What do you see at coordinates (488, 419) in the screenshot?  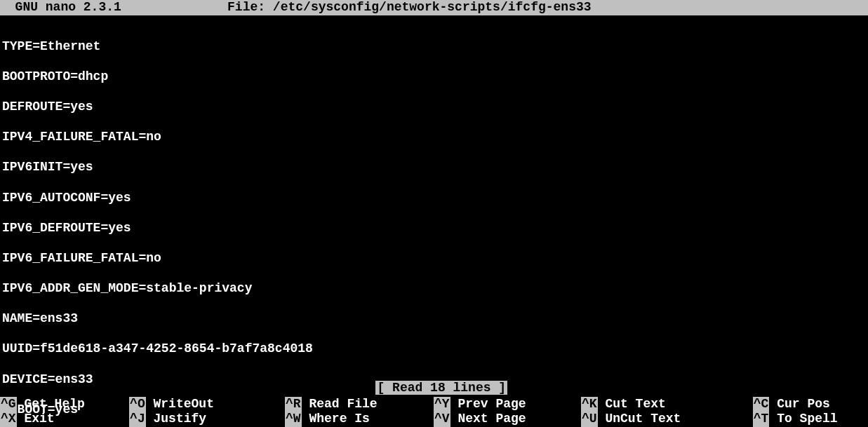 I see `shortcut-label: Next Page` at bounding box center [488, 419].